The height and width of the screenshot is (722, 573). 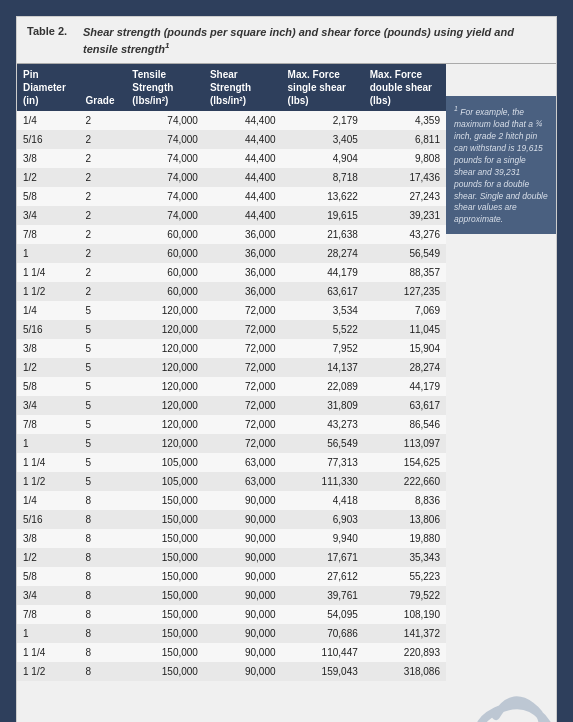 I want to click on table-cell: 28,274, so click(x=405, y=368).